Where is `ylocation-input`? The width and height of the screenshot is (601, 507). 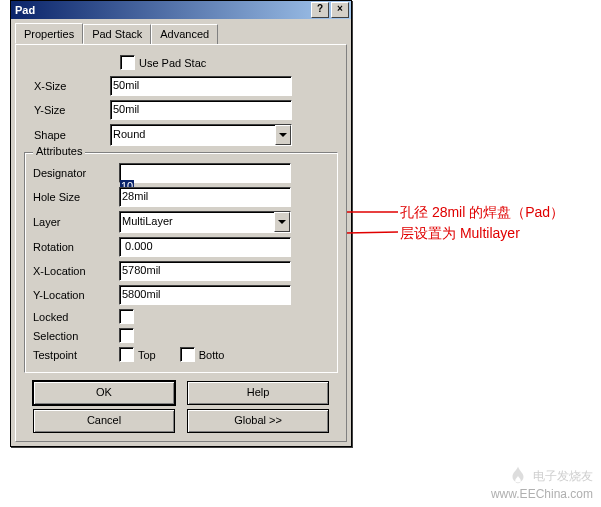
ylocation-input is located at coordinates (205, 295).